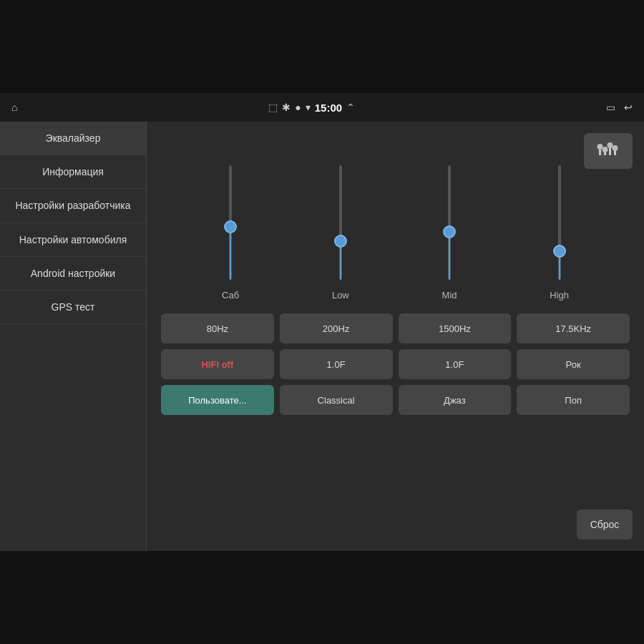  Describe the element at coordinates (608, 151) in the screenshot. I see `tone-button` at that location.